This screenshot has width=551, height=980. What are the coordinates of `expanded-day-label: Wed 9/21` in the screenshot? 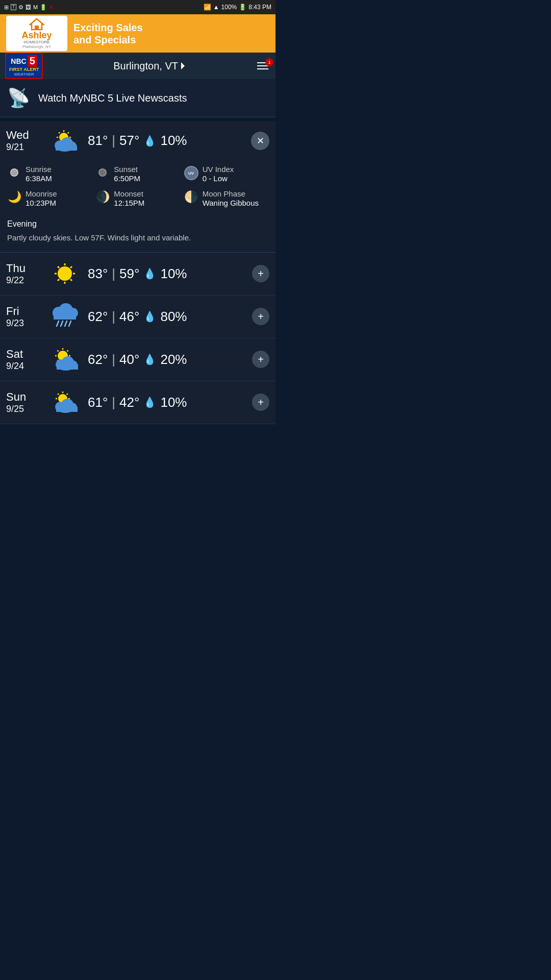 It's located at (24, 141).